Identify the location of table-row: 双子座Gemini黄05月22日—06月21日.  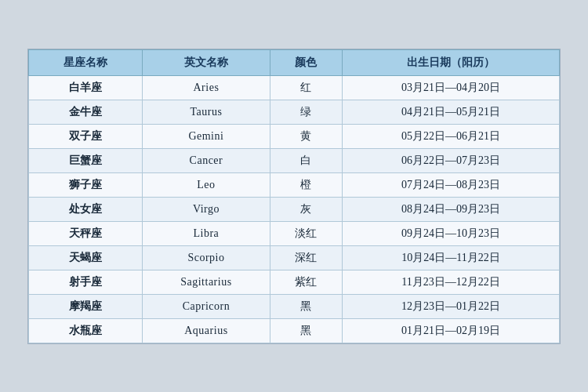
(295, 136).